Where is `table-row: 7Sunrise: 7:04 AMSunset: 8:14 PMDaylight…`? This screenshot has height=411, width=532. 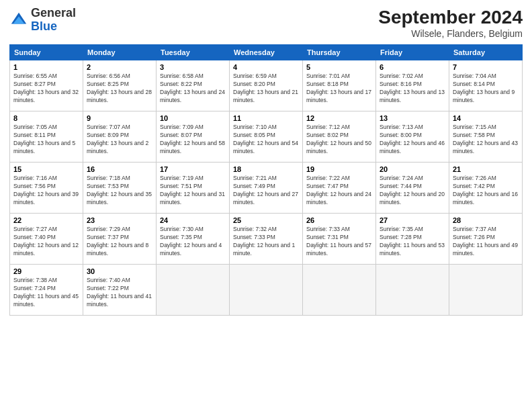 table-row: 7Sunrise: 7:04 AMSunset: 8:14 PMDaylight… is located at coordinates (486, 86).